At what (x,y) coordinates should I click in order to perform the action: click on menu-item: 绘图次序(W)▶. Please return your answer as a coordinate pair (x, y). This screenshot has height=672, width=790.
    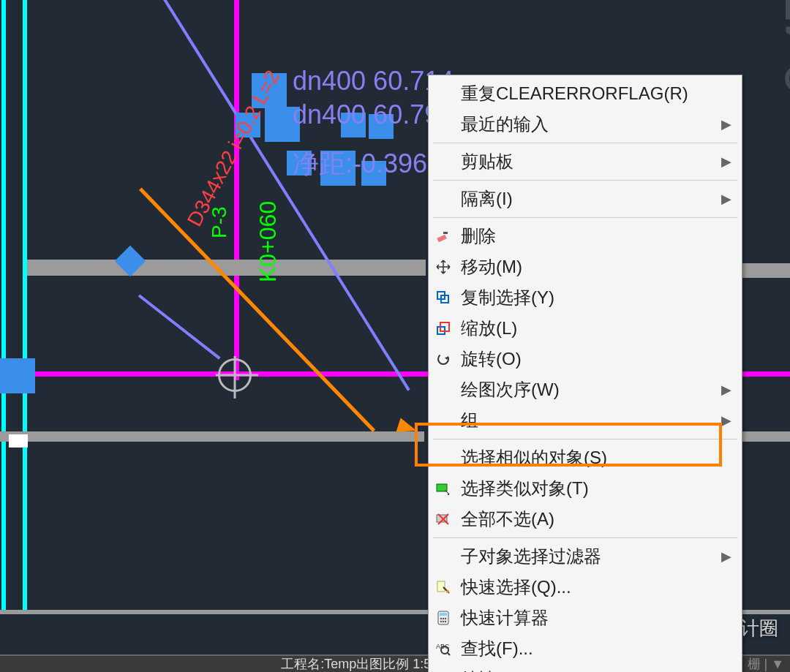
    Looking at the image, I should click on (585, 390).